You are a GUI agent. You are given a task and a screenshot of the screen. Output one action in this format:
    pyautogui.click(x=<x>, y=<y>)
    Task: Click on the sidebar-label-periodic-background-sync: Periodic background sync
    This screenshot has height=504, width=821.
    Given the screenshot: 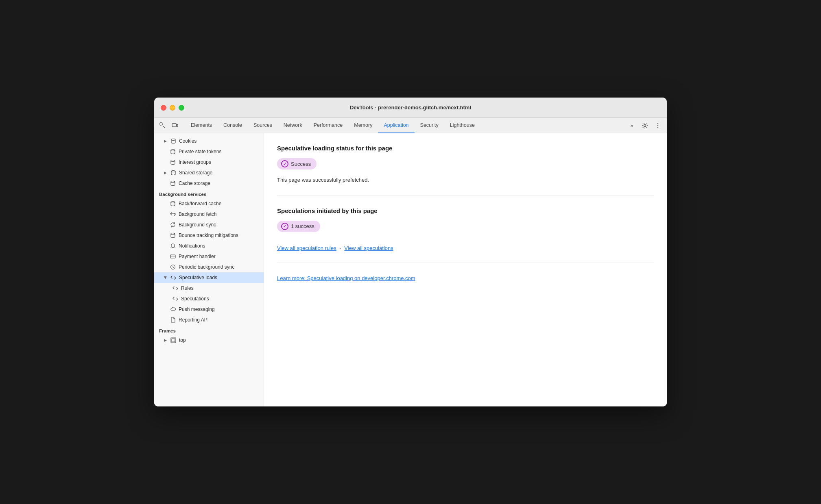 What is the action you would take?
    pyautogui.click(x=207, y=267)
    